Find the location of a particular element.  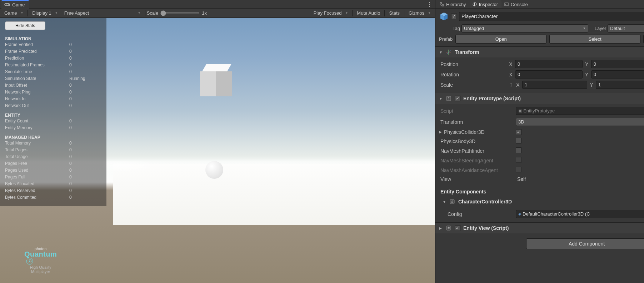

aspect-dropdown: Free Aspect▼ is located at coordinates (103, 13).